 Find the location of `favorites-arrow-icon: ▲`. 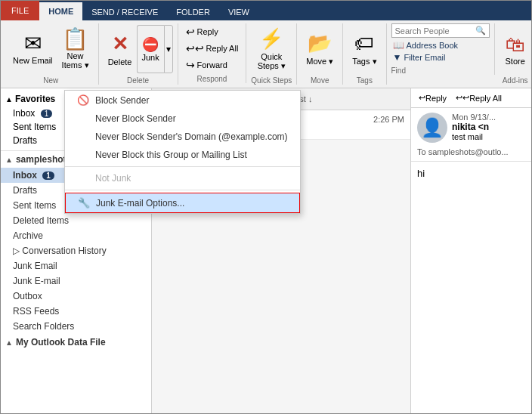

favorites-arrow-icon: ▲ is located at coordinates (9, 100).